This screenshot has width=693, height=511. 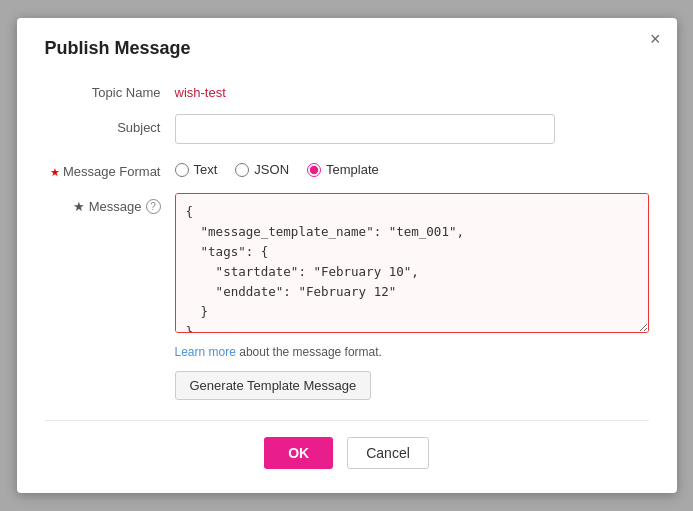 I want to click on close-button: ×, so click(x=656, y=39).